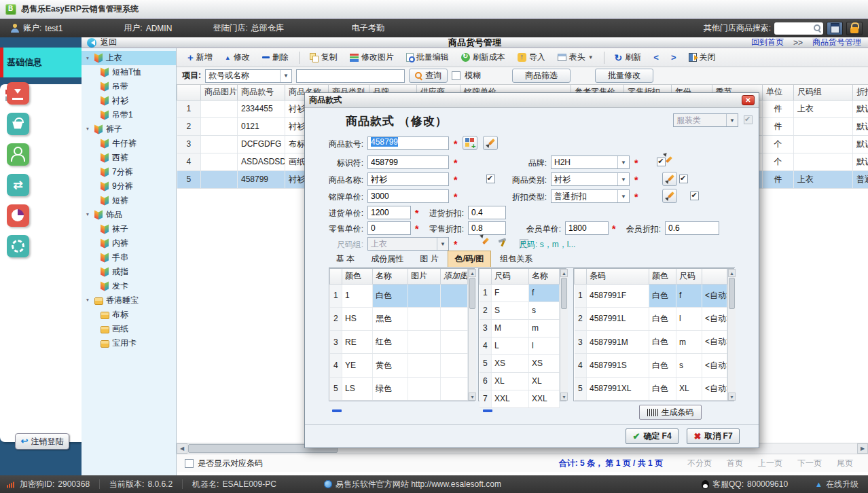 The image size is (868, 493). I want to click on search-button: 查询, so click(428, 76).